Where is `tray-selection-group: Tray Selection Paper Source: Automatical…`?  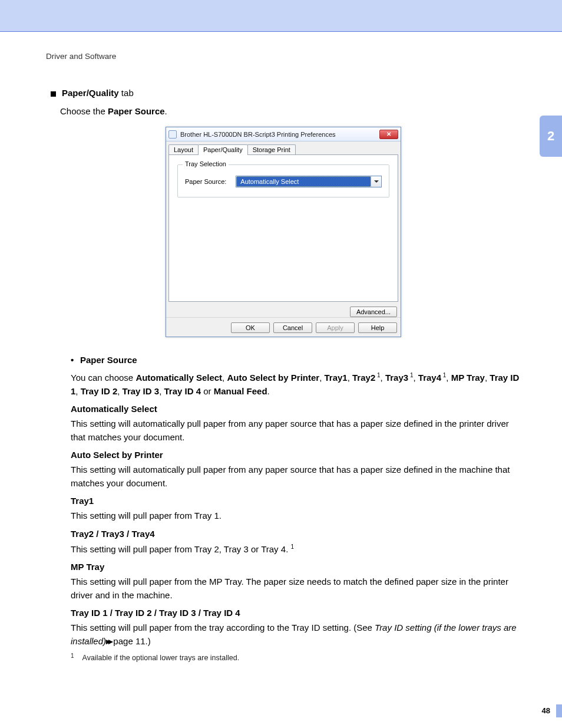 tray-selection-group: Tray Selection Paper Source: Automatical… is located at coordinates (283, 181).